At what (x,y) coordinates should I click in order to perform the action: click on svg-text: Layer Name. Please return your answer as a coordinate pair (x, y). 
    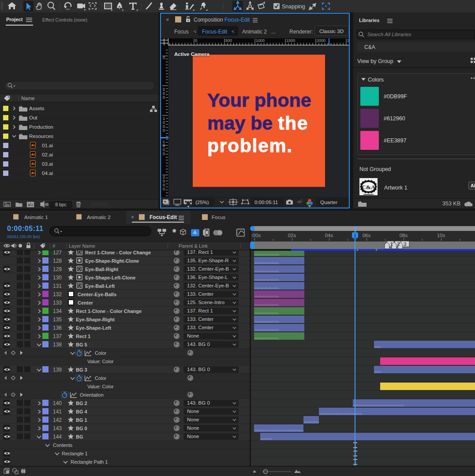
    Looking at the image, I should click on (82, 246).